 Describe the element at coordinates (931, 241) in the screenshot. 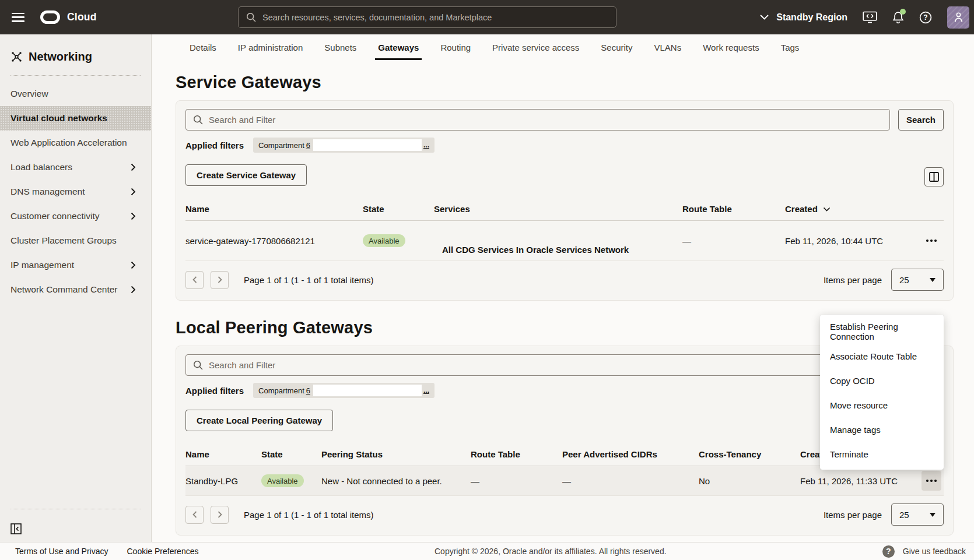

I see `sg-row-actions-button` at that location.